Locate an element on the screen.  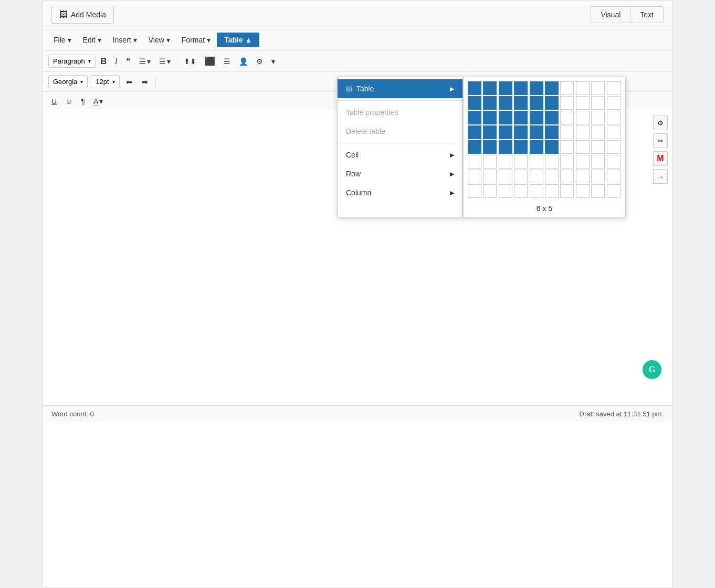
move-icon-button: ⬆⬇ is located at coordinates (190, 61).